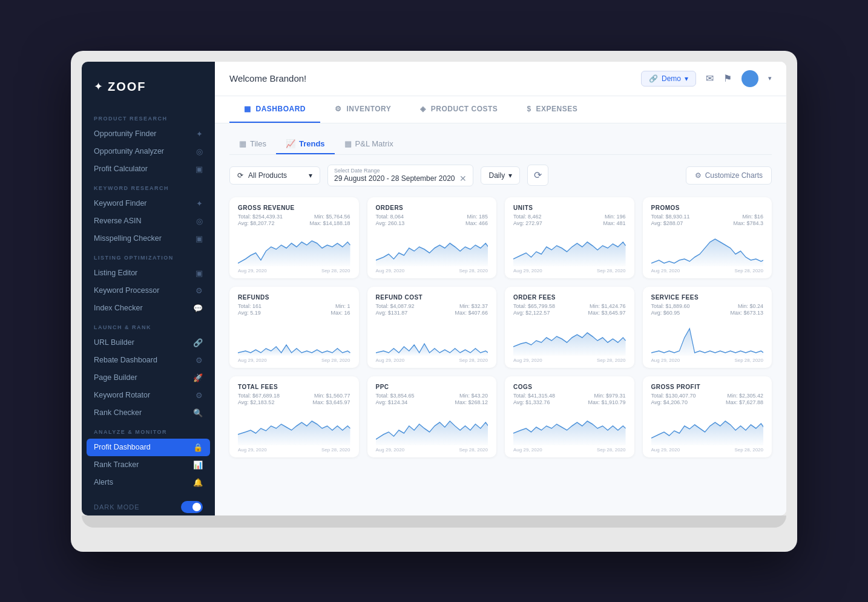  Describe the element at coordinates (501, 110) in the screenshot. I see `nav-tabs: ▦ DASHBOARD ⚙ INVENTORY ◈ PRODUCT COSTS …` at that location.